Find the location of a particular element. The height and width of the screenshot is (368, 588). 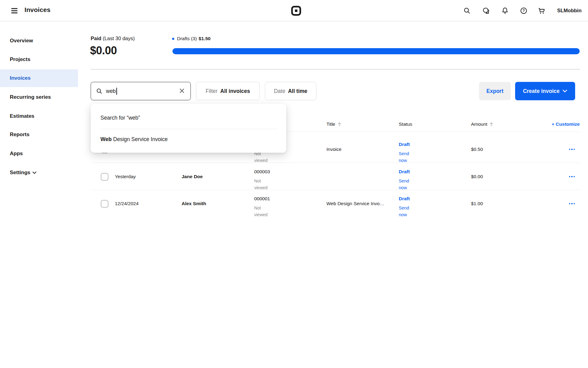

filter-label: Filter is located at coordinates (211, 91).